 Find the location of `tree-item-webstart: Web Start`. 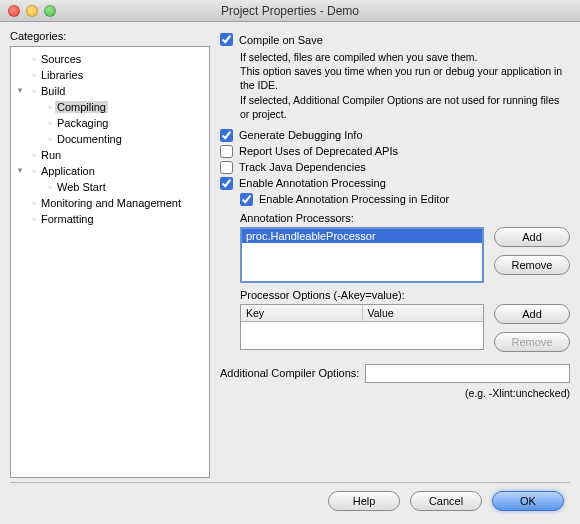

tree-item-webstart: Web Start is located at coordinates (110, 187).